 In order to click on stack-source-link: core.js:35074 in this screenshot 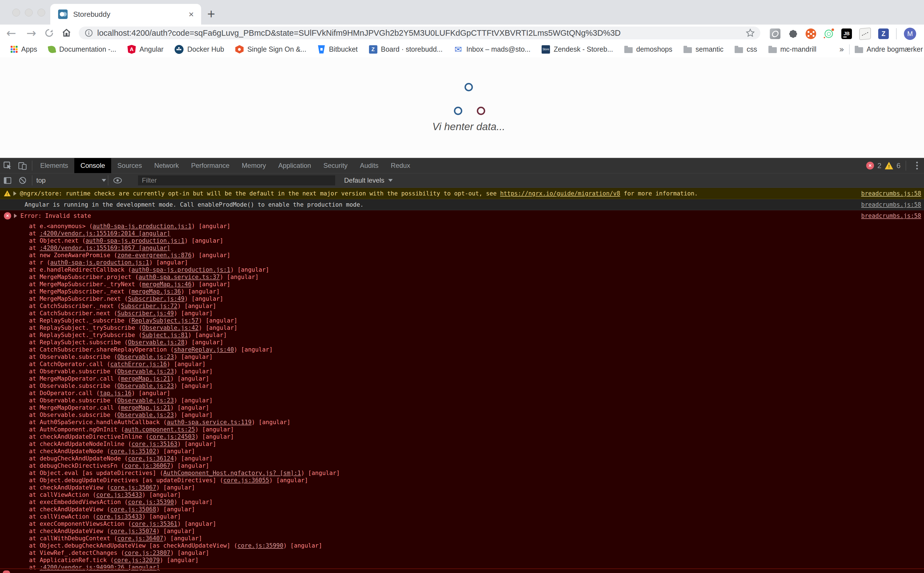, I will do `click(133, 531)`.